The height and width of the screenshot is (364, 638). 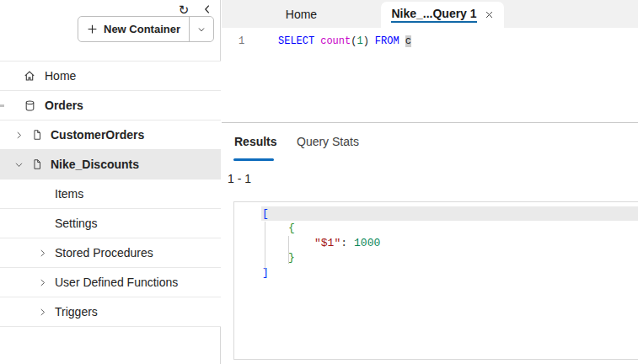 What do you see at coordinates (489, 15) in the screenshot?
I see `close-icon` at bounding box center [489, 15].